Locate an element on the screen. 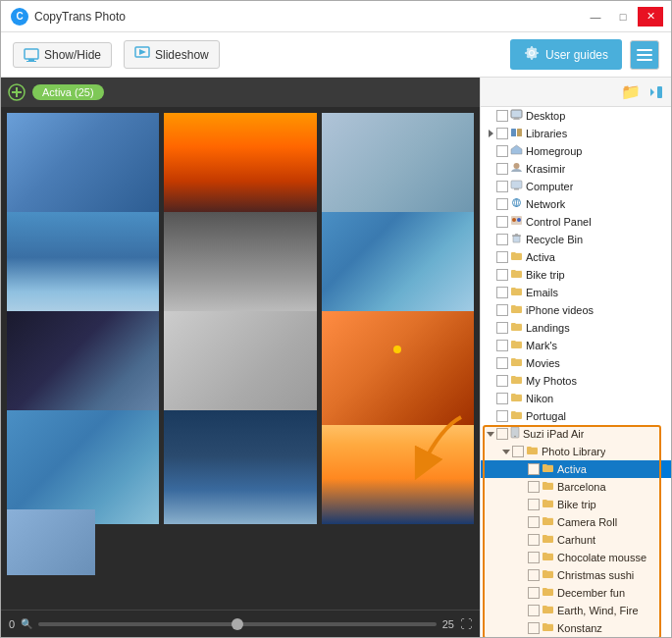 The image size is (672, 638). tree-item-earth_wind_fire: Earth, Wind, Fire is located at coordinates (576, 611).